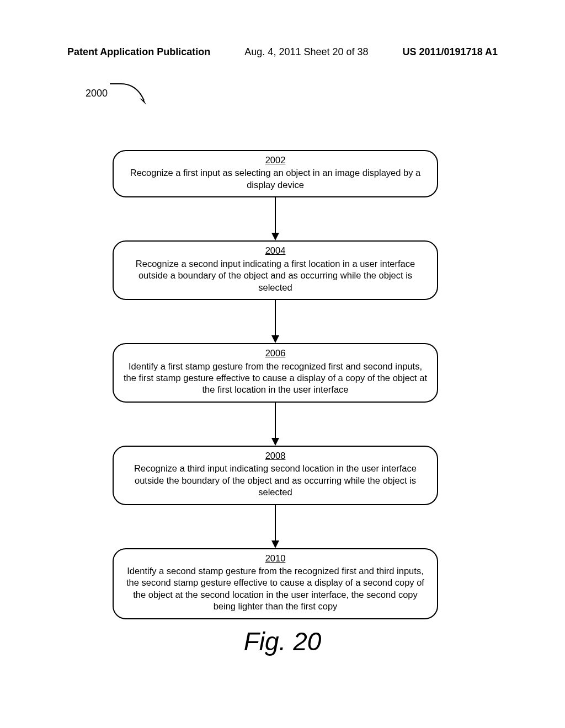  I want to click on flow-step: 2002 Recognize a first input as selectin…, so click(275, 174).